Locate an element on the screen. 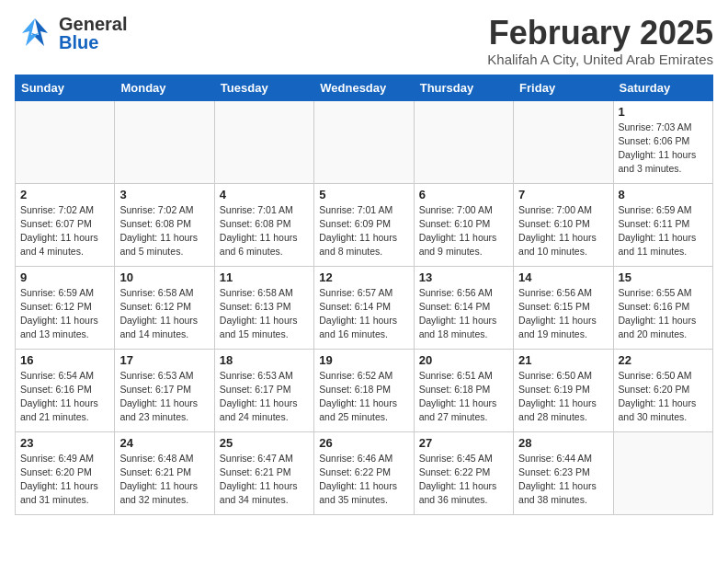  day-number: 19 is located at coordinates (364, 361).